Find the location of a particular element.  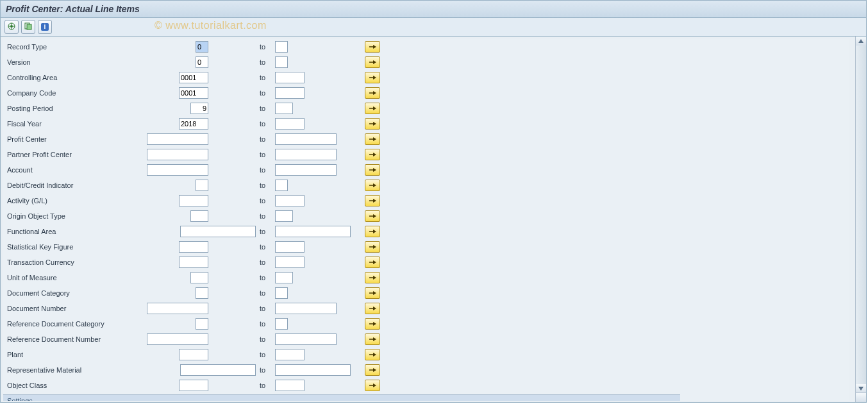

field-label: Statistical Key Figure is located at coordinates (94, 247).